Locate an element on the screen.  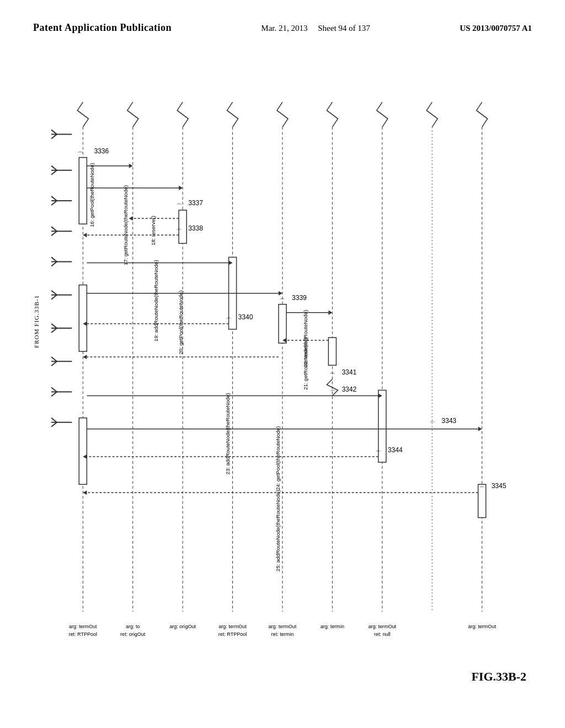
header-sheet: Sheet 94 of 137 is located at coordinates (344, 28).